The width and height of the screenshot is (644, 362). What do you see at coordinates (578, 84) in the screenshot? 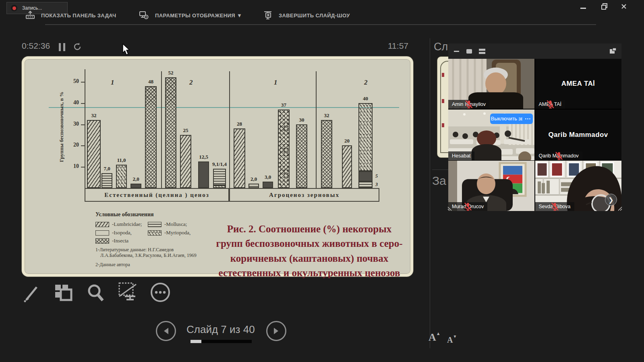
I see `participant-tile-amea: AMEA TAİ AMEA TAİ` at bounding box center [578, 84].